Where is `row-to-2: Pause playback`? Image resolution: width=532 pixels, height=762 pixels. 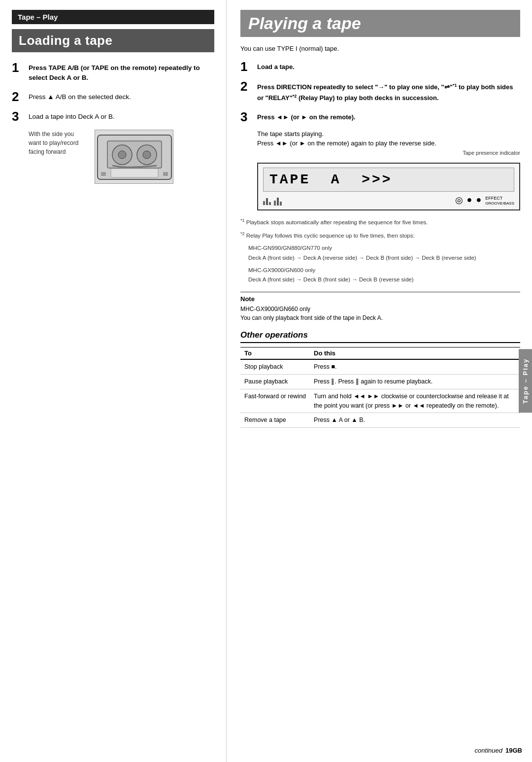 row-to-2: Pause playback is located at coordinates (275, 382).